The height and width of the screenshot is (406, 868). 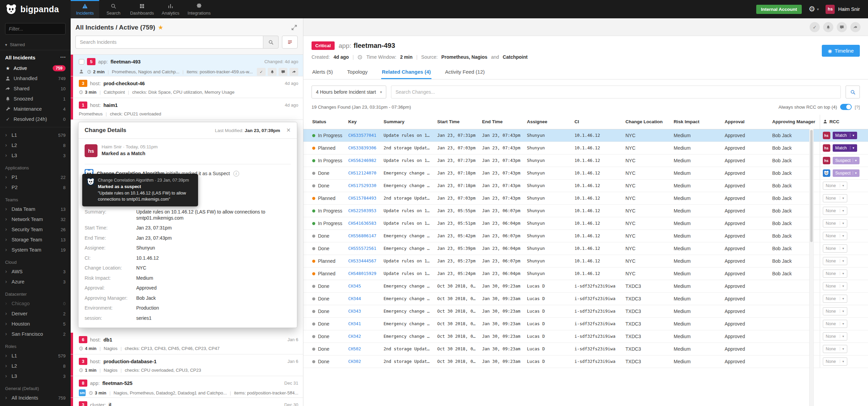 I want to click on column-header-key: Key, so click(x=363, y=122).